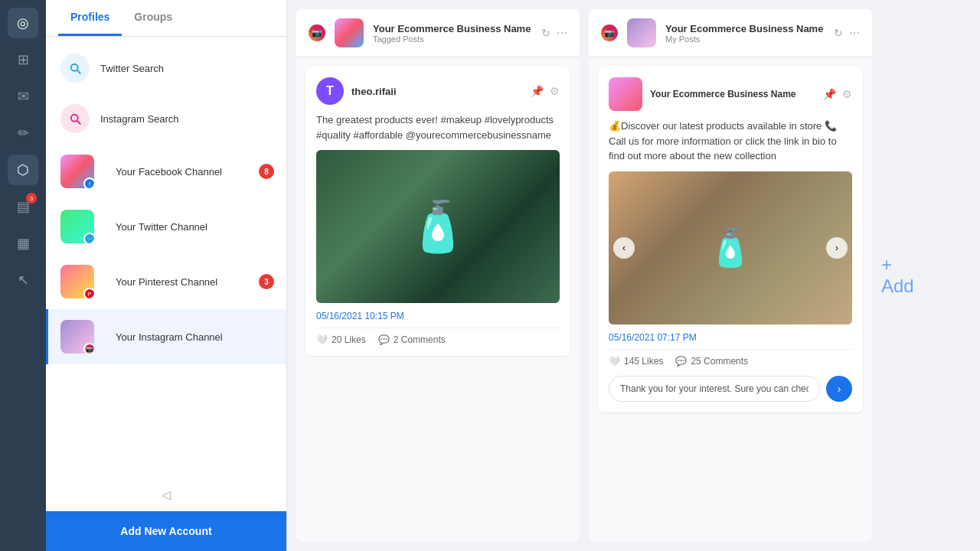  I want to click on icon-bar-reports: ▤ 3, so click(23, 207).